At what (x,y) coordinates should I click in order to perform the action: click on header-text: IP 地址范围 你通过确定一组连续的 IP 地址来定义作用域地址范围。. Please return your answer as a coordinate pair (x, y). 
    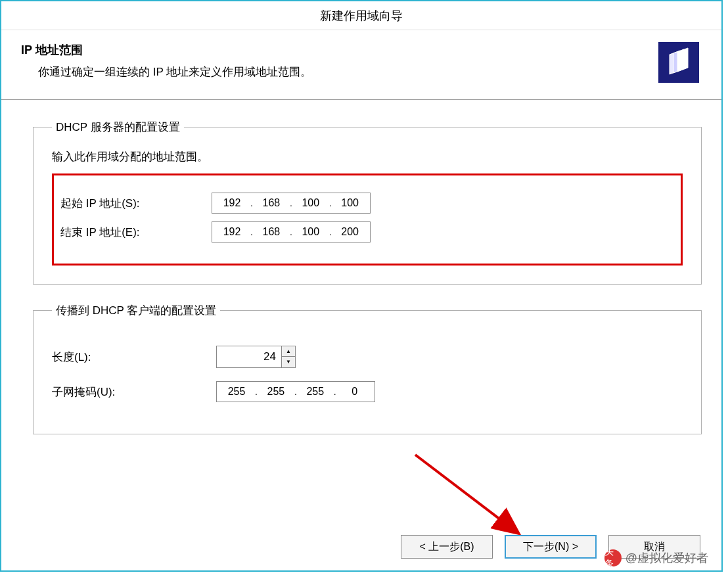
    Looking at the image, I should click on (340, 71).